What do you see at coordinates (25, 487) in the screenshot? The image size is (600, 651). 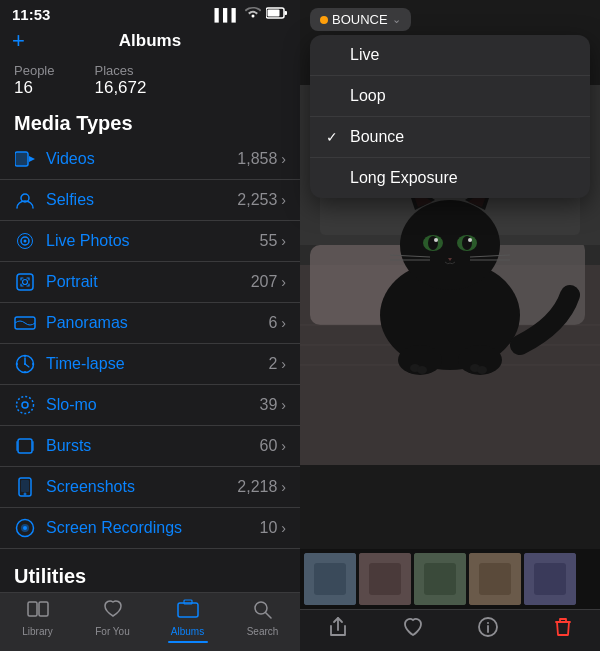 I see `screenshots-icon` at bounding box center [25, 487].